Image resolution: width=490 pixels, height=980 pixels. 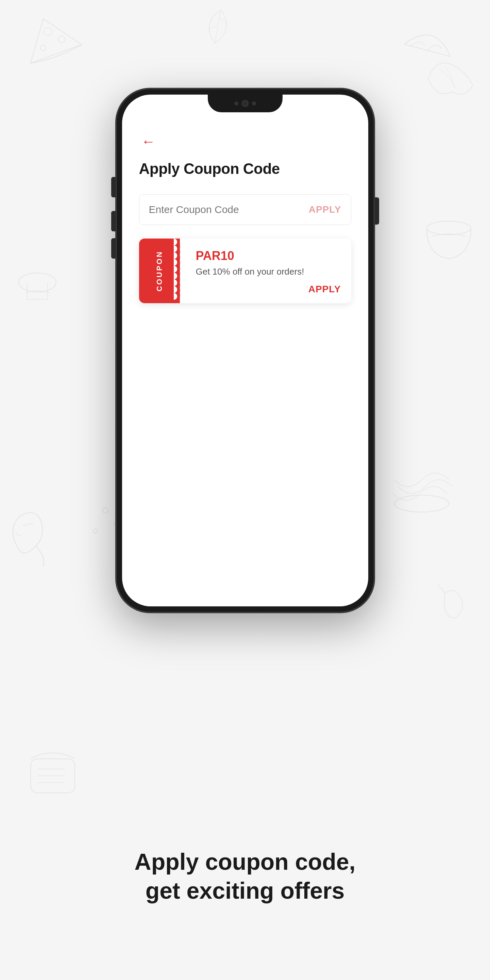 What do you see at coordinates (245, 891) in the screenshot?
I see `tagline-line2: get exciting offers` at bounding box center [245, 891].